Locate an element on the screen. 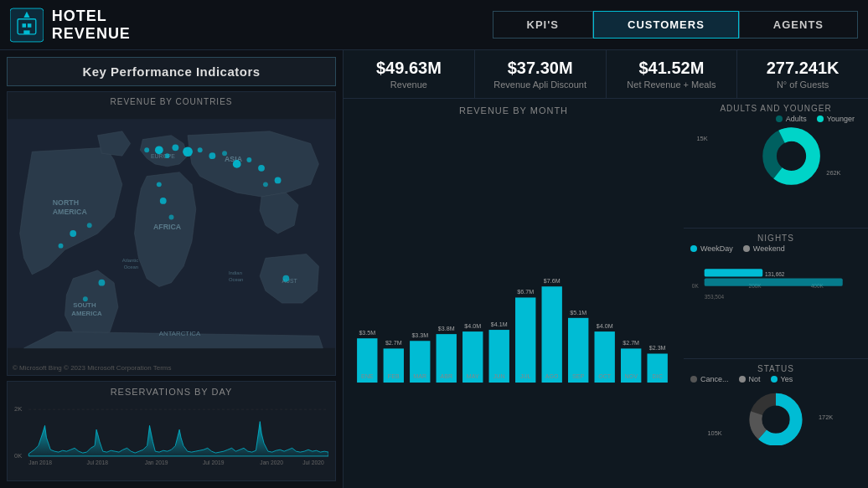  reservations-title: RESERVATIONS BY DAY is located at coordinates (171, 392).